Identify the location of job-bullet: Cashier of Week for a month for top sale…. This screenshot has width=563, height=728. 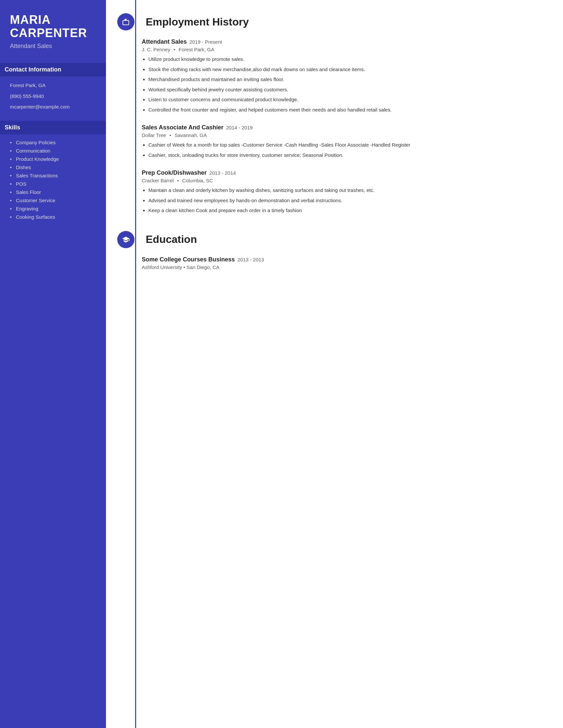
(348, 145).